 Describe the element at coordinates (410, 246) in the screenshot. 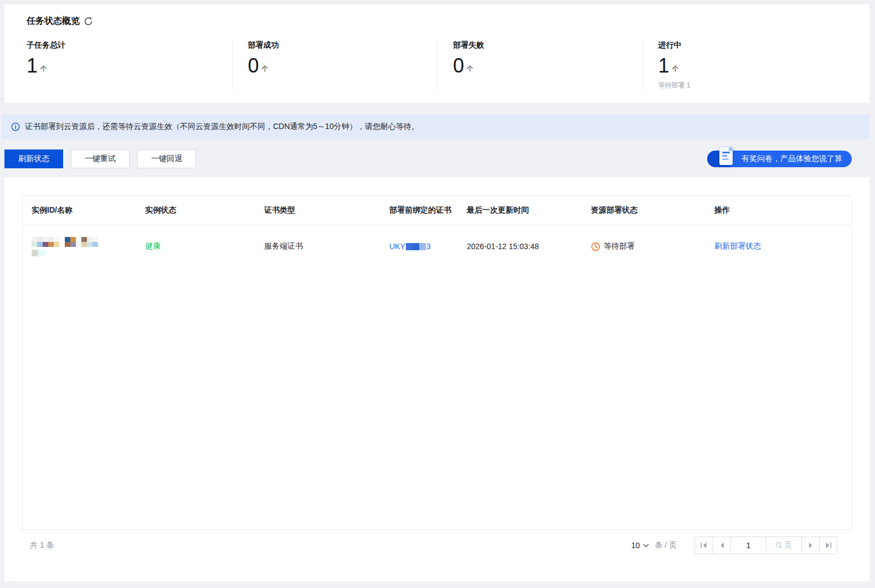

I see `bound-cert-link: UKY 3` at that location.